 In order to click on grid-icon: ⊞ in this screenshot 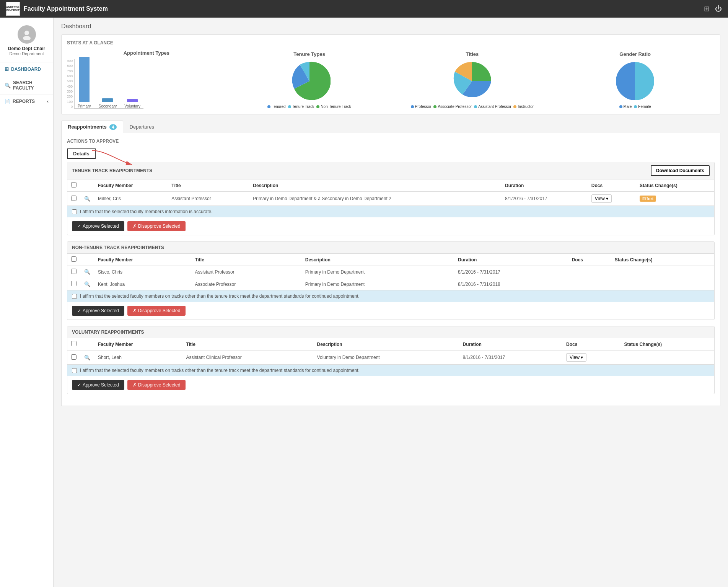, I will do `click(707, 9)`.